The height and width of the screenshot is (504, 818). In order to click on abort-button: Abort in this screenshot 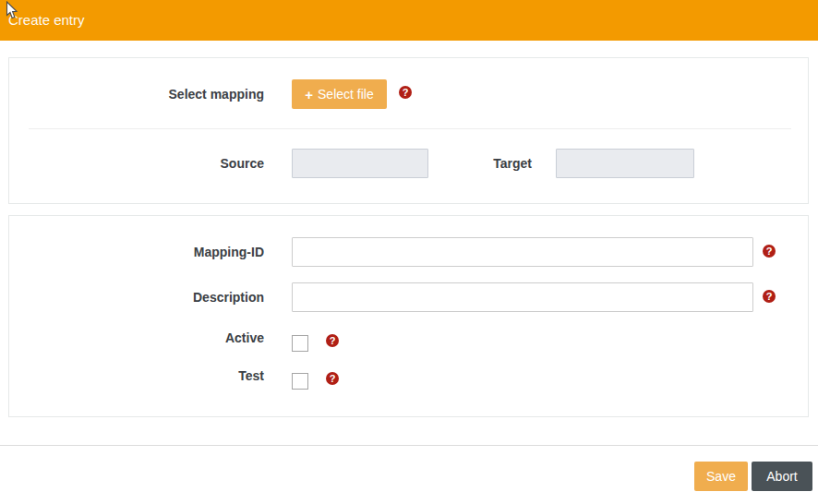, I will do `click(782, 476)`.